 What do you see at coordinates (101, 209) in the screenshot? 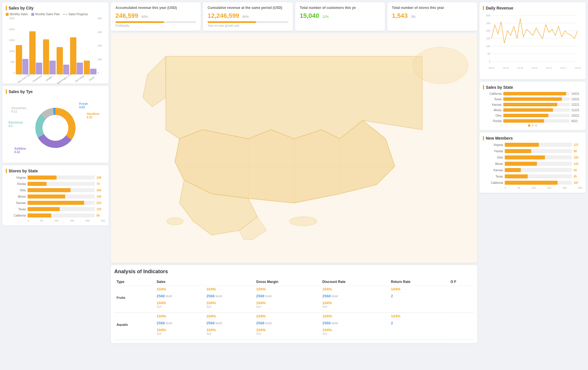
I see `stores-value-5: 120` at bounding box center [101, 209].